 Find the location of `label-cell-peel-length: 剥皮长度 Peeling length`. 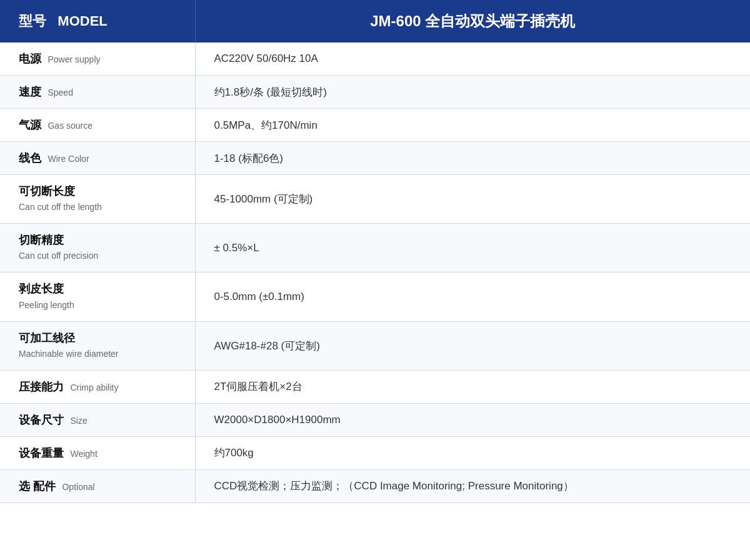

label-cell-peel-length: 剥皮长度 Peeling length is located at coordinates (98, 297).